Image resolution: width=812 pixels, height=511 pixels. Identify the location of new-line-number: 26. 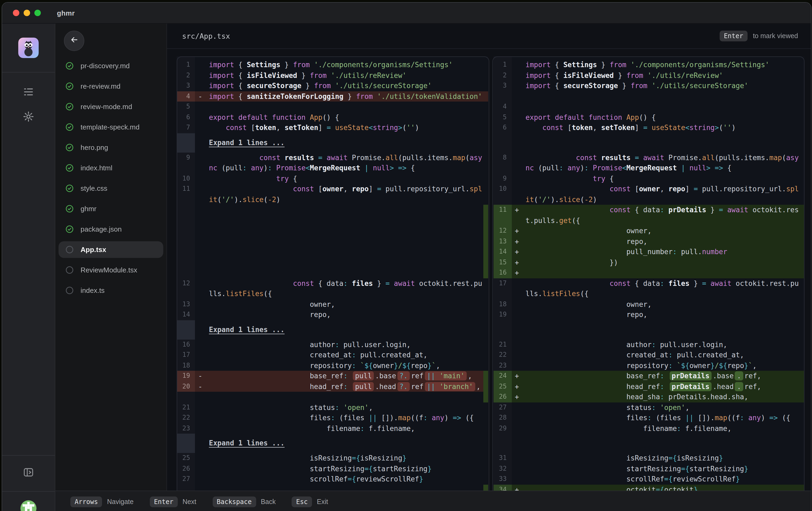
(502, 397).